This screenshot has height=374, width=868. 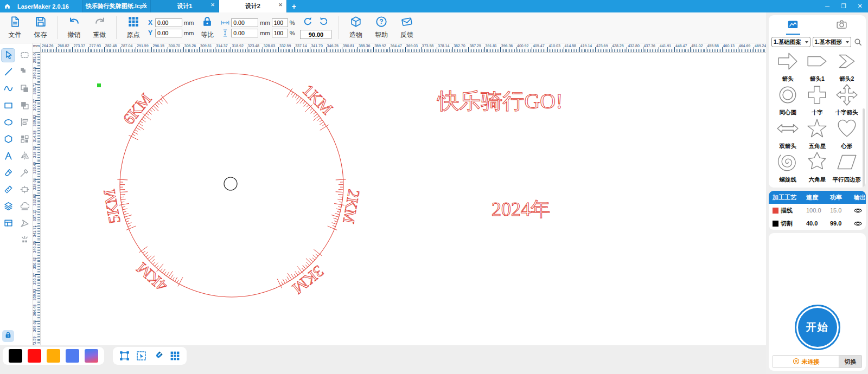 What do you see at coordinates (788, 186) in the screenshot?
I see `shape-item-no-circle` at bounding box center [788, 186].